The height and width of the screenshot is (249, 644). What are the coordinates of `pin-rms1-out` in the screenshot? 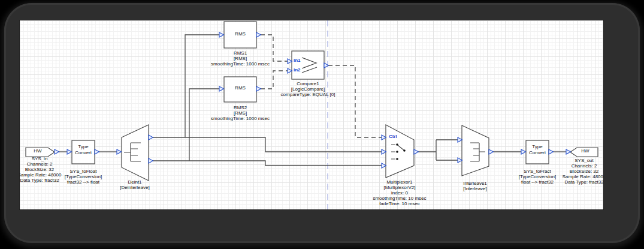 It's located at (259, 35).